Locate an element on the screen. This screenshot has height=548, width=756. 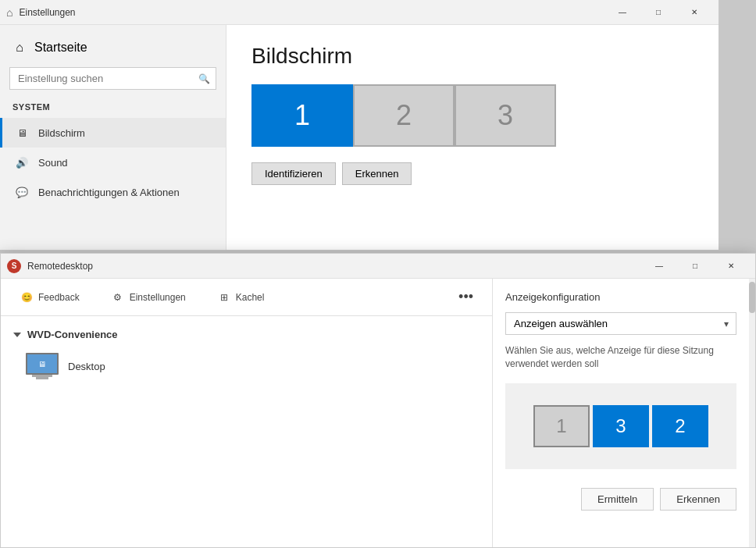
page-title: Bildschirm is located at coordinates (472, 56).